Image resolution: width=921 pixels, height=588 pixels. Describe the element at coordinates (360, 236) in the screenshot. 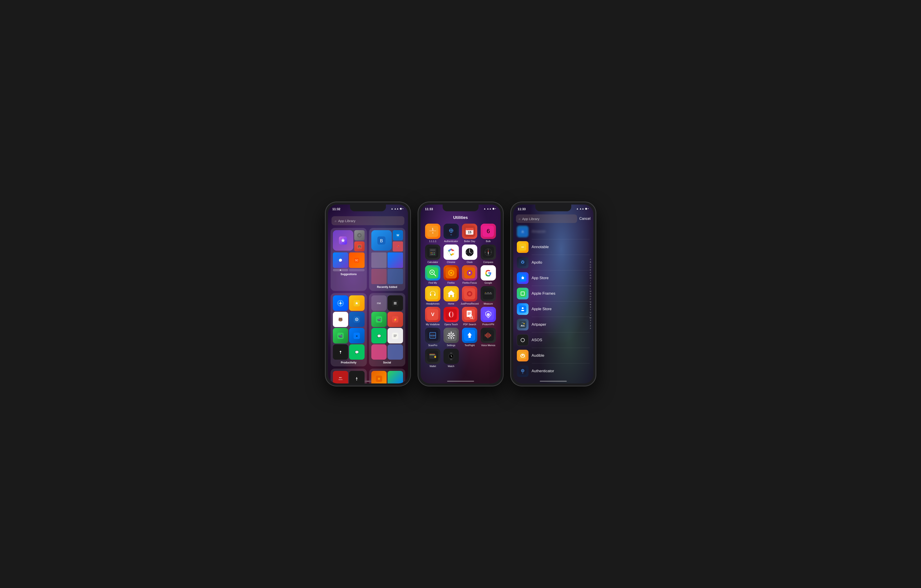

I see `app-settings-sm` at that location.